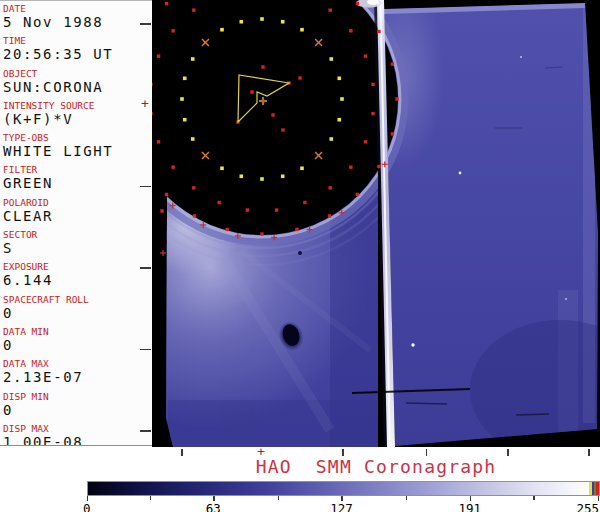 This screenshot has height=512, width=600. I want to click on field-value: 5 Nov 1988, so click(78, 22).